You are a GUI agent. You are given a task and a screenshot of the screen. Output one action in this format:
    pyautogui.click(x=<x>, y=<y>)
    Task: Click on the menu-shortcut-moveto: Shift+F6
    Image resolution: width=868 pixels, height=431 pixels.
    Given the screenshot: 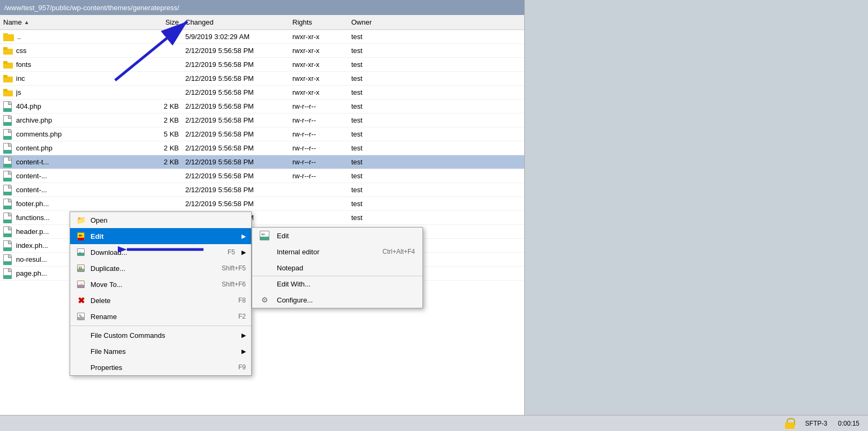 What is the action you would take?
    pyautogui.click(x=233, y=284)
    